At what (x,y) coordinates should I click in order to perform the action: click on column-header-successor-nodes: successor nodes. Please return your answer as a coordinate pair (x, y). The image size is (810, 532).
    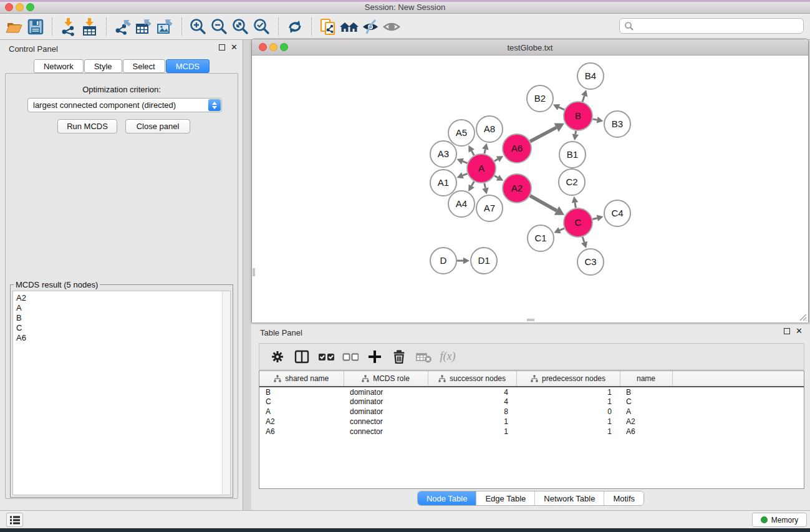
    Looking at the image, I should click on (472, 379).